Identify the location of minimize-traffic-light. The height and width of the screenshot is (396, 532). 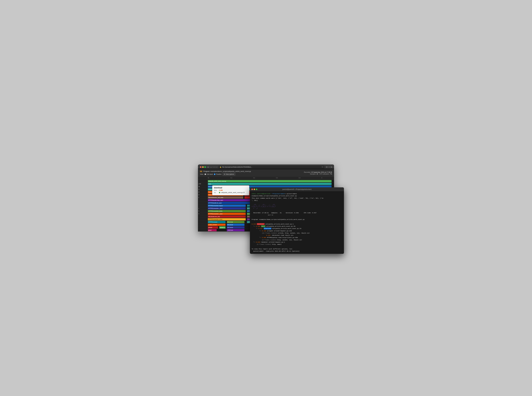
(203, 167).